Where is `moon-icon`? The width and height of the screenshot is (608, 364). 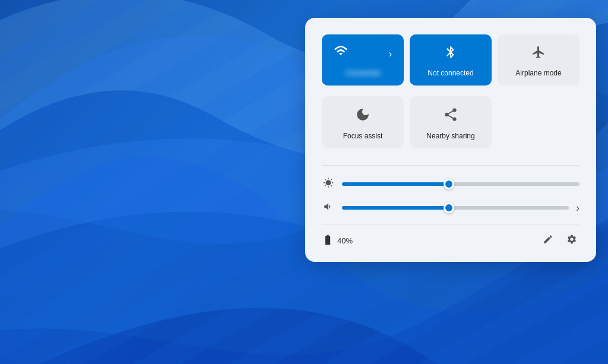
moon-icon is located at coordinates (363, 116).